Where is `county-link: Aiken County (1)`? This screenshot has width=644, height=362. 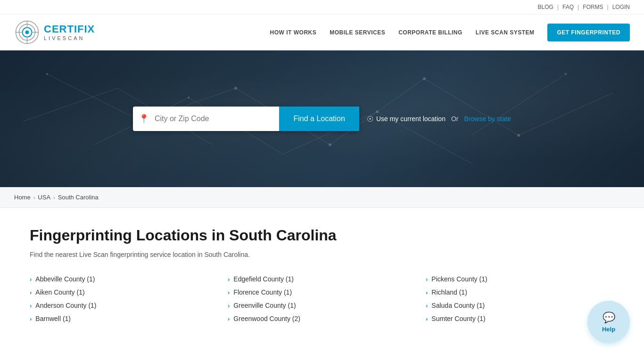
county-link: Aiken County (1) is located at coordinates (60, 292).